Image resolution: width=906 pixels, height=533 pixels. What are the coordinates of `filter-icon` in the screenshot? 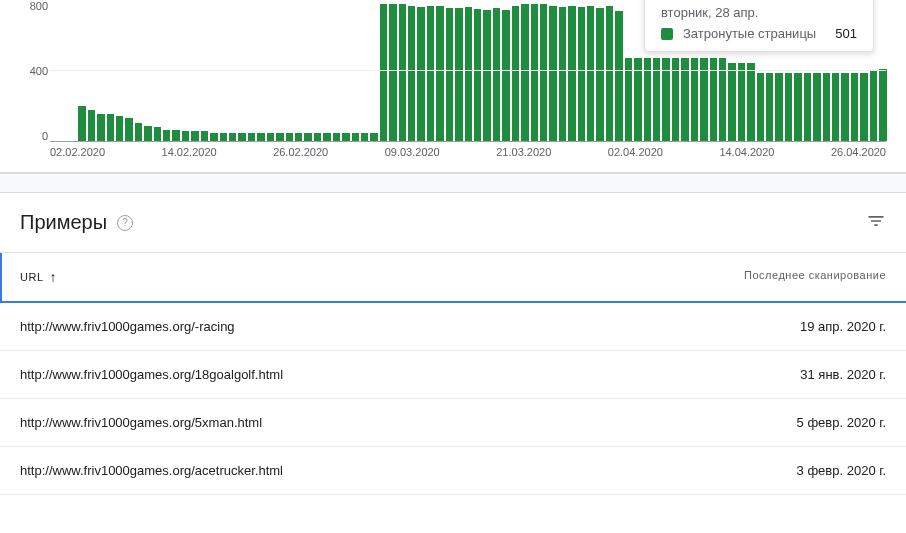 It's located at (876, 222).